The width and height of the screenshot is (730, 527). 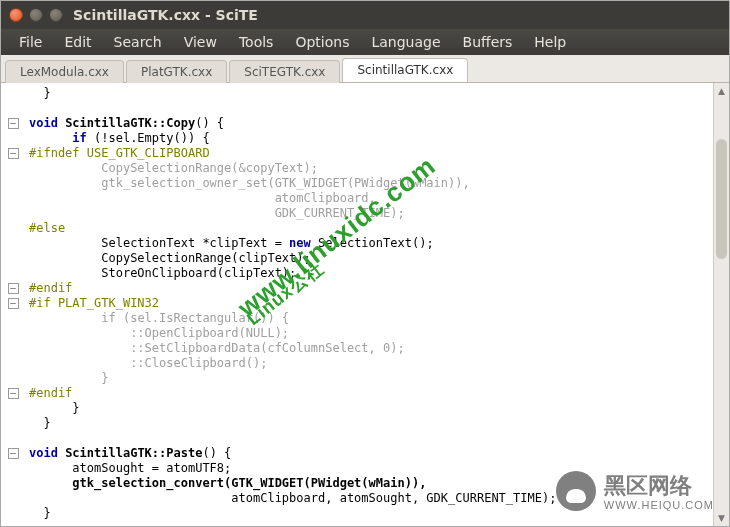 I want to click on inactive-code: gtk_selection_owner_set(GTK_WIDGET(PWidg…, so click(x=250, y=183).